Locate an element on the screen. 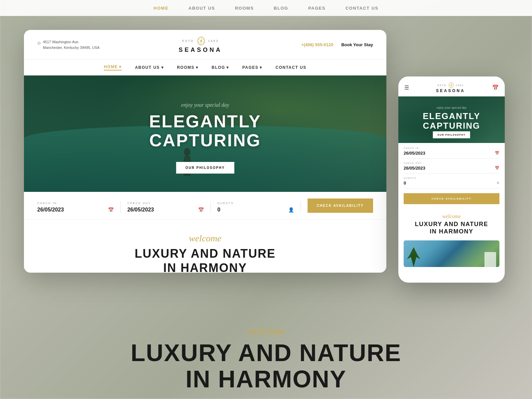 This screenshot has width=532, height=399. mobile-guests-label: GUESTS is located at coordinates (452, 178).